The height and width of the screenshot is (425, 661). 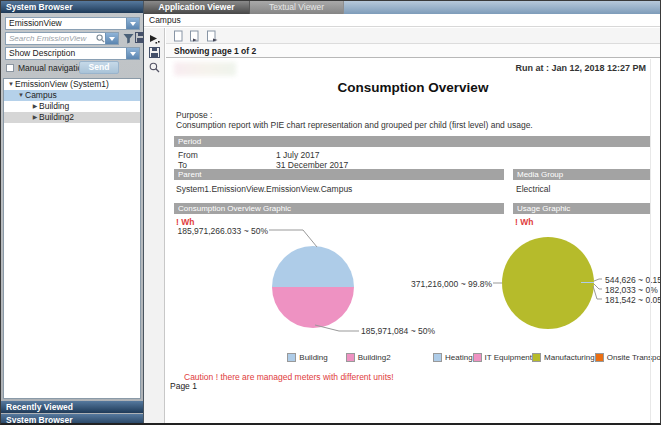 I want to click on tree-item-label: Building2, so click(x=56, y=117).